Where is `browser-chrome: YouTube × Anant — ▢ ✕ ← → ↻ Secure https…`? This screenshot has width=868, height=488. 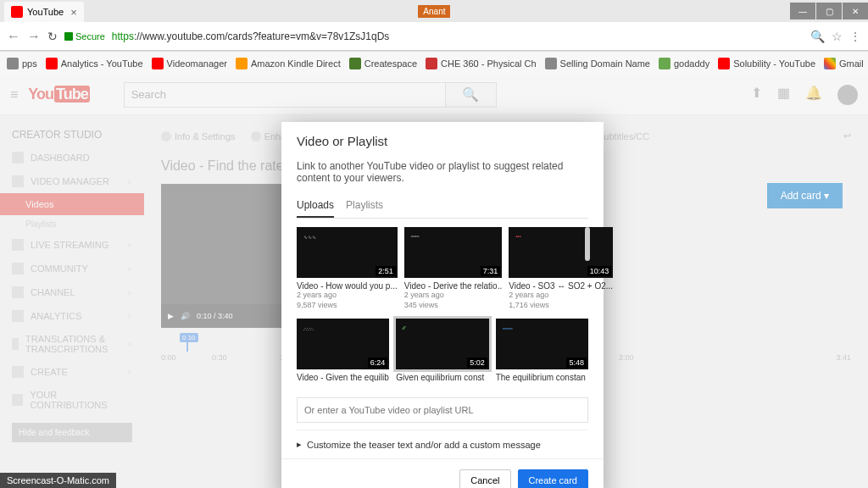 browser-chrome: YouTube × Anant — ▢ ✕ ← → ↻ Secure https… is located at coordinates (434, 25).